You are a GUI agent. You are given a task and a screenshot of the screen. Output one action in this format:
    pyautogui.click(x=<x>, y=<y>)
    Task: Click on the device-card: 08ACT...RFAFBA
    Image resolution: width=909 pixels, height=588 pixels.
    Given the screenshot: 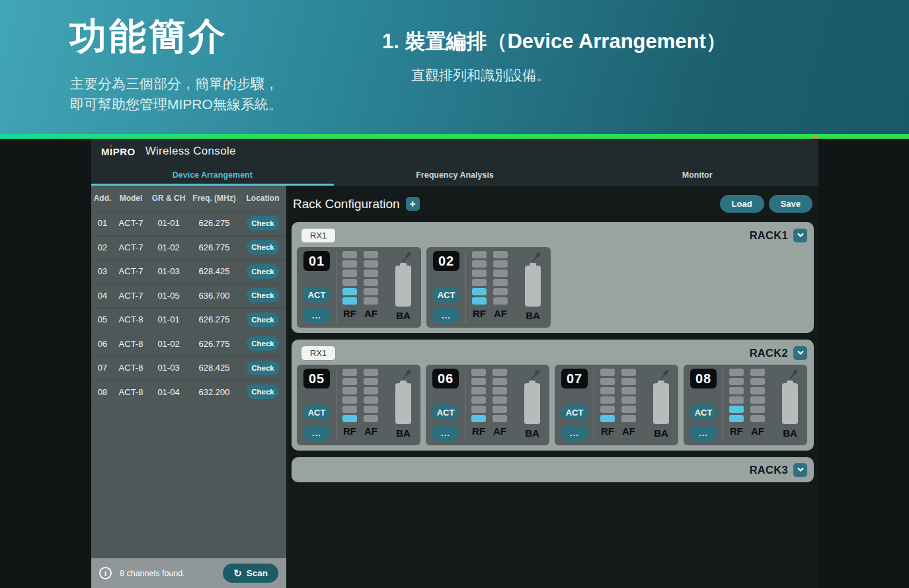 What is the action you would take?
    pyautogui.click(x=746, y=405)
    